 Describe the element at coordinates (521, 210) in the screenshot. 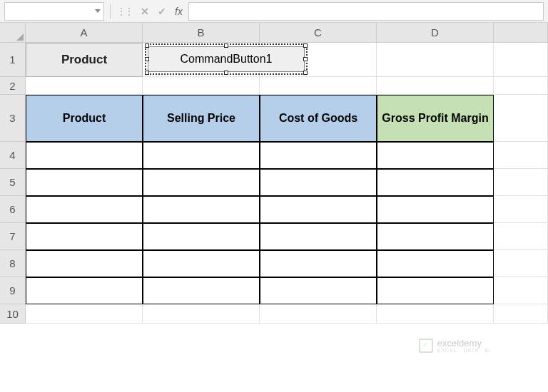

I see `cell-e6` at that location.